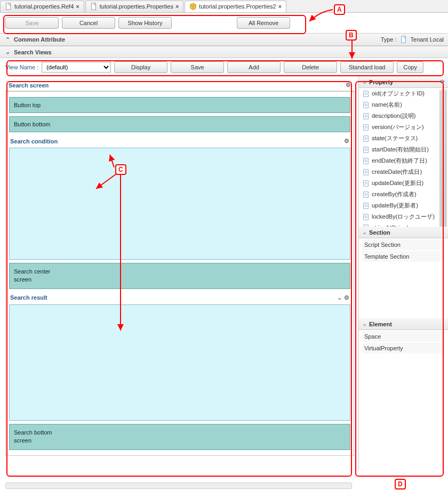  What do you see at coordinates (443, 82) in the screenshot?
I see `refresh-icon: ⟳` at bounding box center [443, 82].